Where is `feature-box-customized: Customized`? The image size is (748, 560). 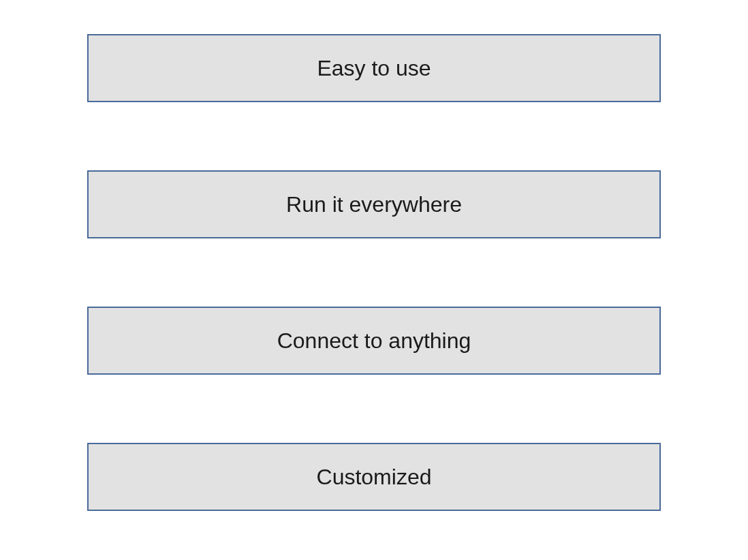
feature-box-customized: Customized is located at coordinates (374, 477).